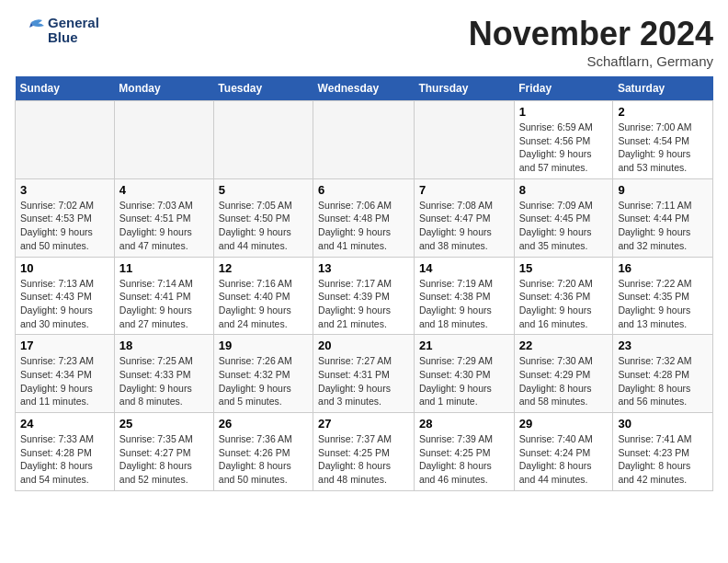 Image resolution: width=728 pixels, height=563 pixels. I want to click on calendar-cell: 1Sunrise: 6:59 AM Sunset: 4:56 PM Daylig…, so click(563, 140).